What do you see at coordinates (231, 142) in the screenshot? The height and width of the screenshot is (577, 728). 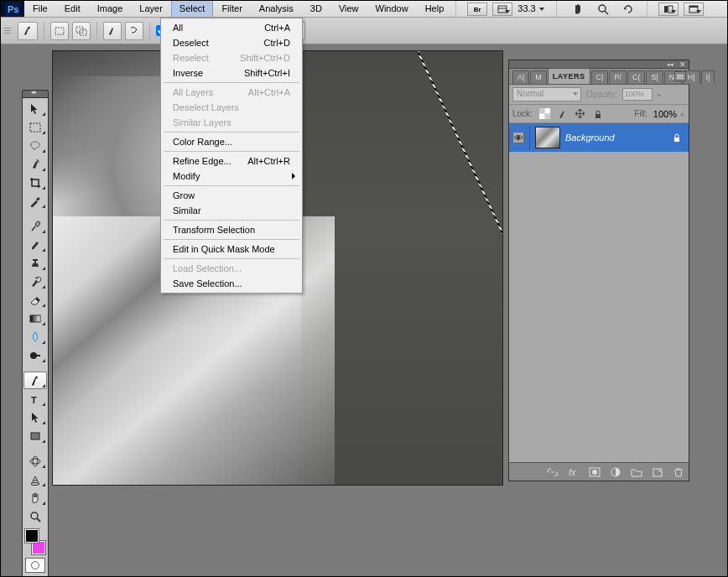 I see `menu-item-color-range: Color Range...` at bounding box center [231, 142].